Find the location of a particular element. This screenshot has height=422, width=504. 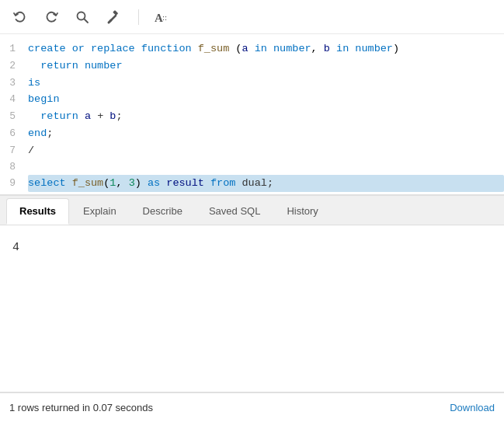

code-line-3: 3 is is located at coordinates (252, 83).